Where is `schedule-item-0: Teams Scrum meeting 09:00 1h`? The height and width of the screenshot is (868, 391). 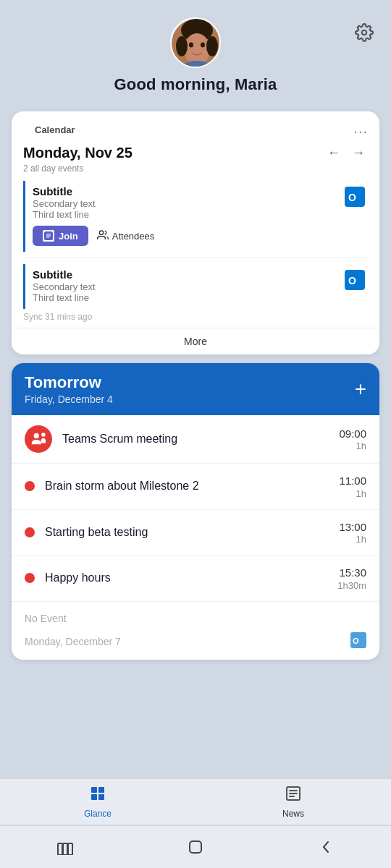
schedule-item-0: Teams Scrum meeting 09:00 1h is located at coordinates (196, 440).